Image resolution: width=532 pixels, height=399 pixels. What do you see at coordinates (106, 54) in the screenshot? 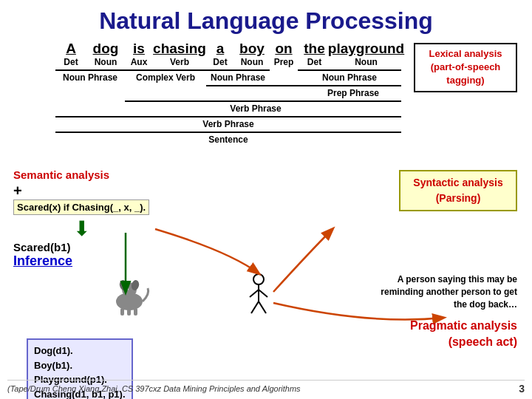
I see `word-dog: dog Noun` at bounding box center [106, 54].